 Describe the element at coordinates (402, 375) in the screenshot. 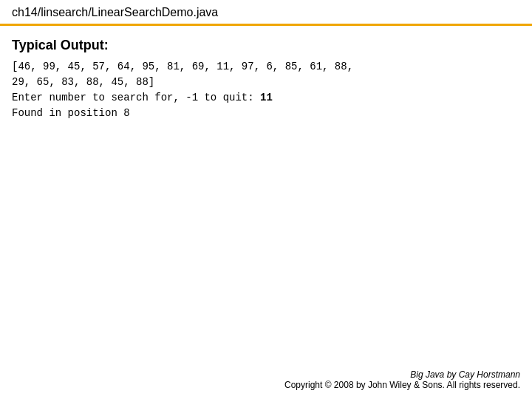

I see `footer-book-line: Big Java by Cay Horstmann` at that location.